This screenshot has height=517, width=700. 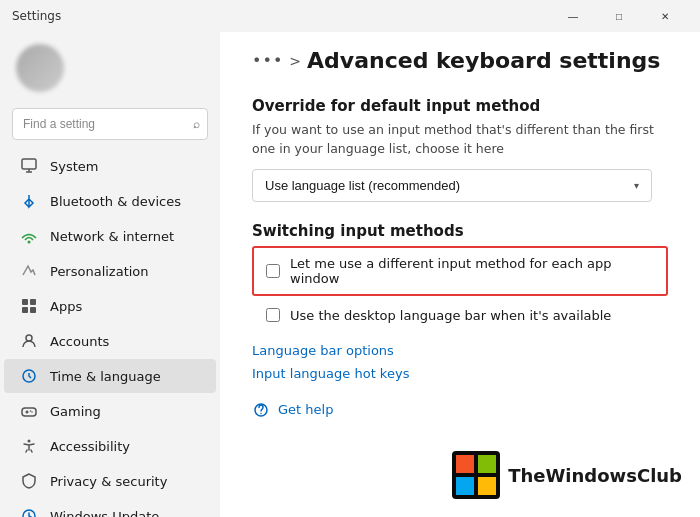 What do you see at coordinates (460, 150) in the screenshot?
I see `override-section: Override for default input method If you…` at bounding box center [460, 150].